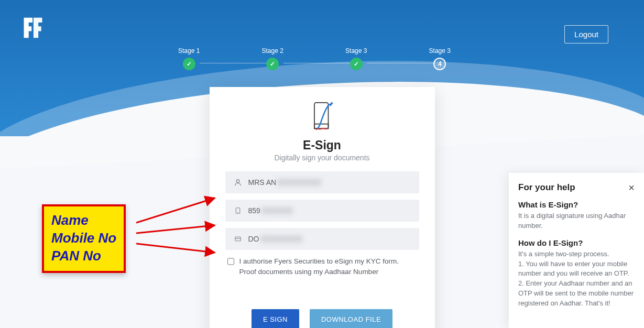 The width and height of the screenshot is (644, 328). What do you see at coordinates (322, 211) in the screenshot?
I see `mobile-field: 859` at bounding box center [322, 211].